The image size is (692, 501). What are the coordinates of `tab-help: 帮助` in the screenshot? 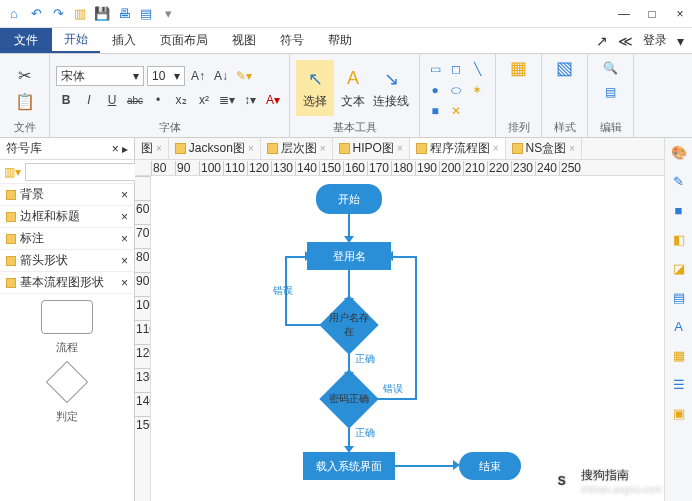 It's located at (340, 40).